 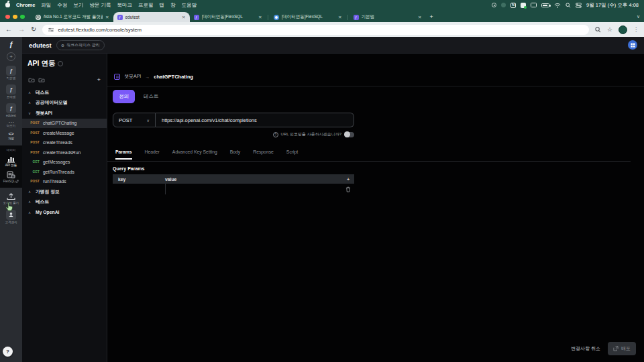 I want to click on zoom-page-icon, so click(x=598, y=29).